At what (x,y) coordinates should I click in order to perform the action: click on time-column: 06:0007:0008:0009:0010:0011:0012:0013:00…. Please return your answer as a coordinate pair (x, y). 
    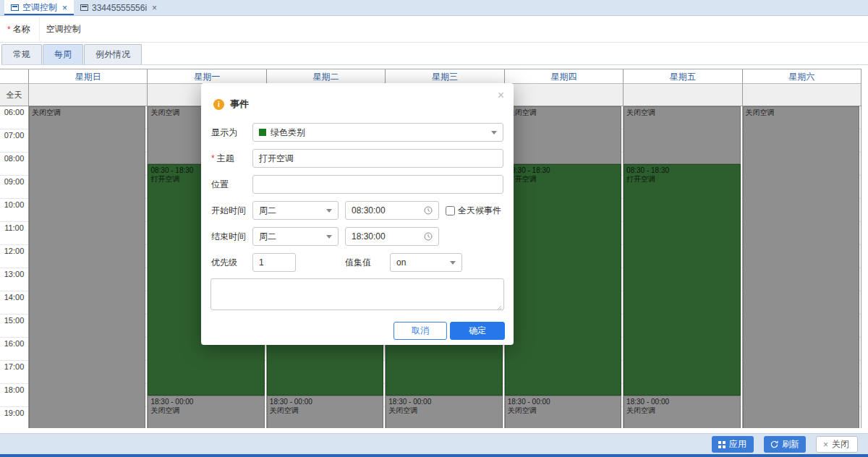
    Looking at the image, I should click on (14, 268).